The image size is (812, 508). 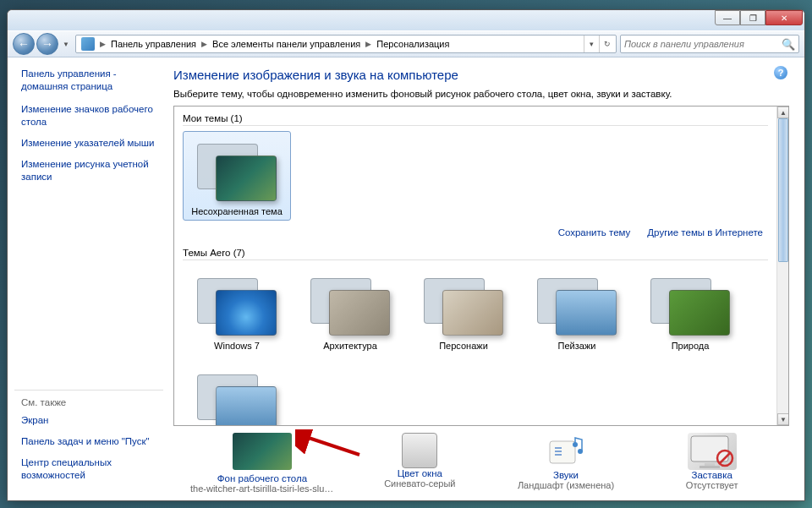 What do you see at coordinates (406, 20) in the screenshot?
I see `titlebar: — ❐ ✕` at bounding box center [406, 20].